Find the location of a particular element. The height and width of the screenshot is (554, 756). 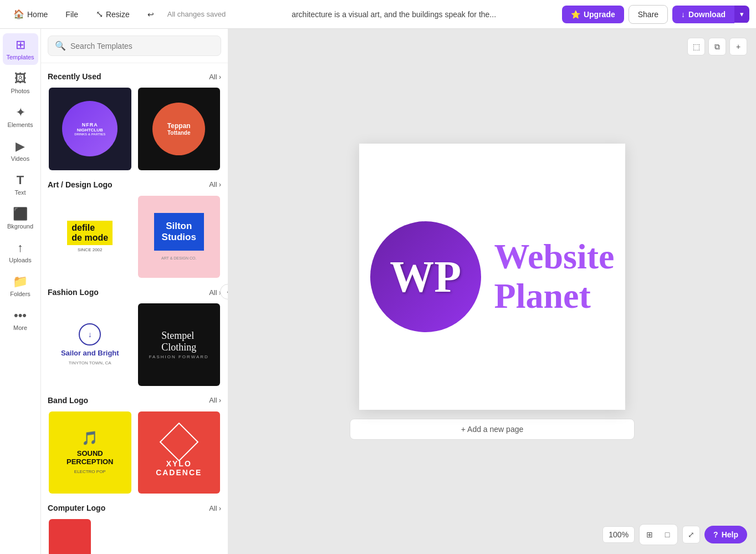

sidebar-item-text: T Text is located at coordinates (21, 184).